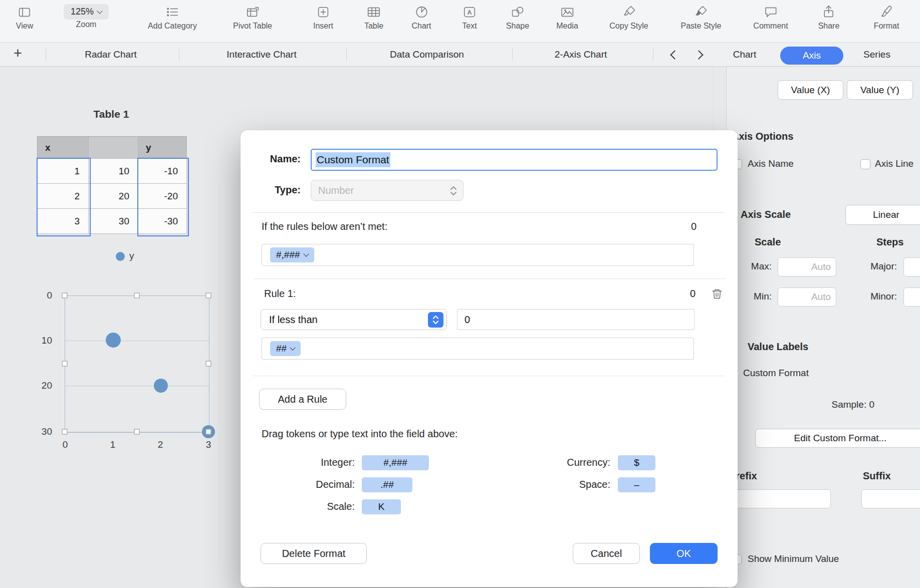  What do you see at coordinates (581, 55) in the screenshot?
I see `sheet-tab-2-axis-chart: 2-Axis Chart` at bounding box center [581, 55].